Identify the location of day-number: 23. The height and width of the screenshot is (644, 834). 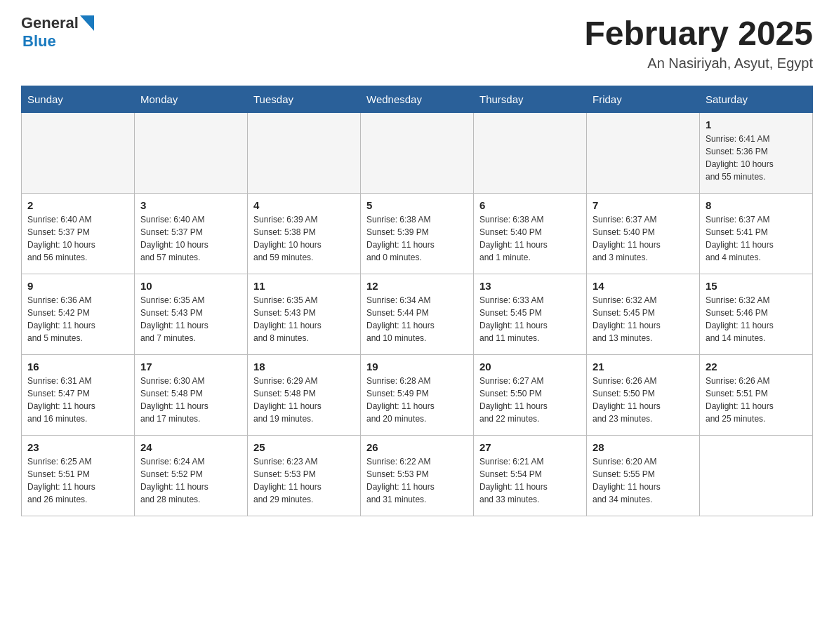
(78, 448).